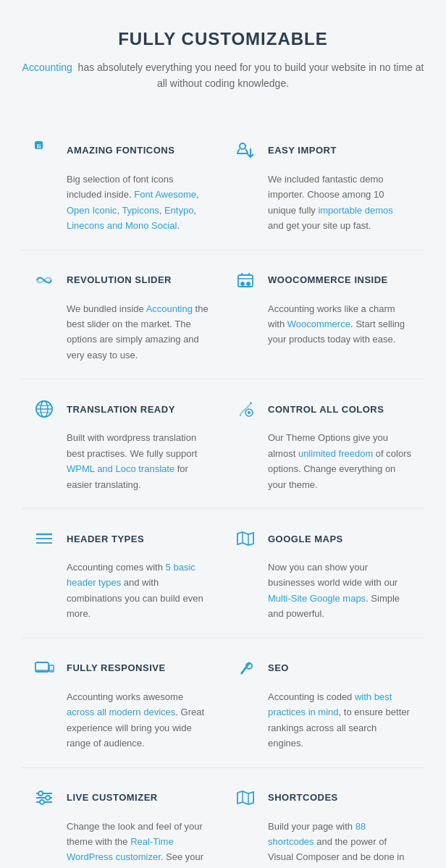 The image size is (446, 868). I want to click on unlimited-freedom-link: unlimited freedom, so click(336, 453).